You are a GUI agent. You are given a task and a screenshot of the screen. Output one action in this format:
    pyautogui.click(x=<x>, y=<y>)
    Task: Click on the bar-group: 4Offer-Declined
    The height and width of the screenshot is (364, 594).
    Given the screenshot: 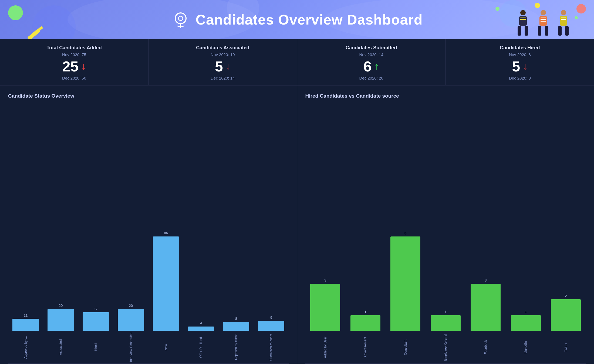 What is the action you would take?
    pyautogui.click(x=201, y=297)
    